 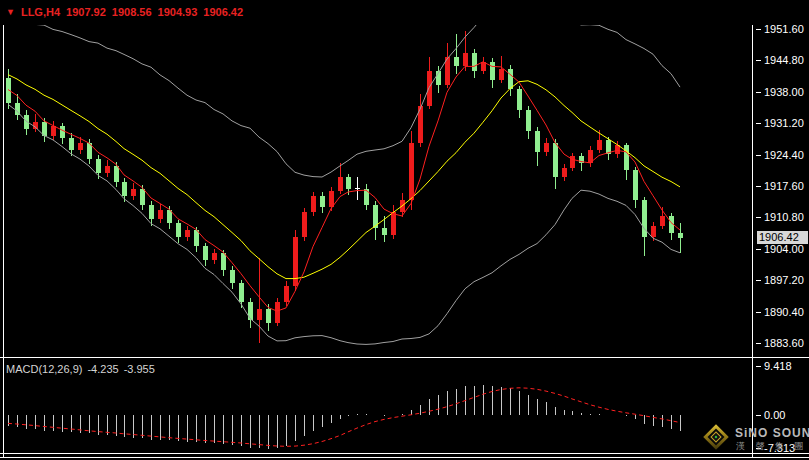 I want to click on price-axis-label: 1917.60, so click(x=784, y=186).